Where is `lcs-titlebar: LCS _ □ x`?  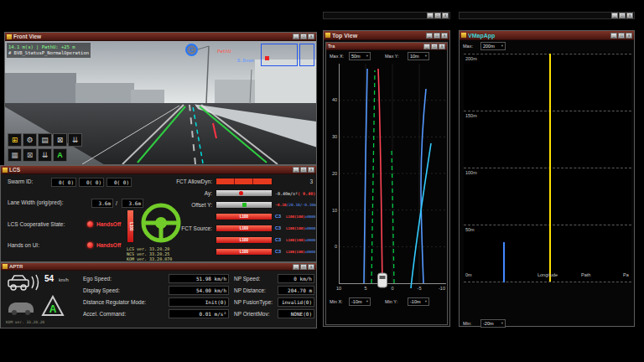
lcs-titlebar: LCS _ □ x is located at coordinates (158, 170).